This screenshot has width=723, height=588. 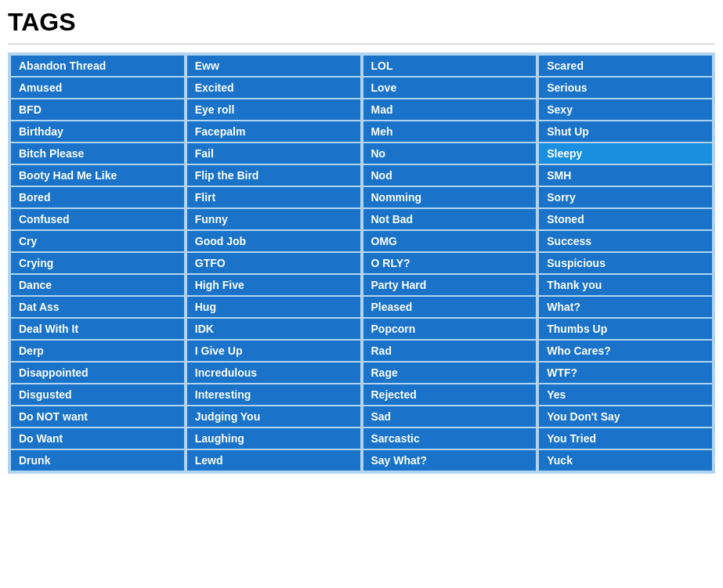 What do you see at coordinates (97, 263) in the screenshot?
I see `tag-item: Crying` at bounding box center [97, 263].